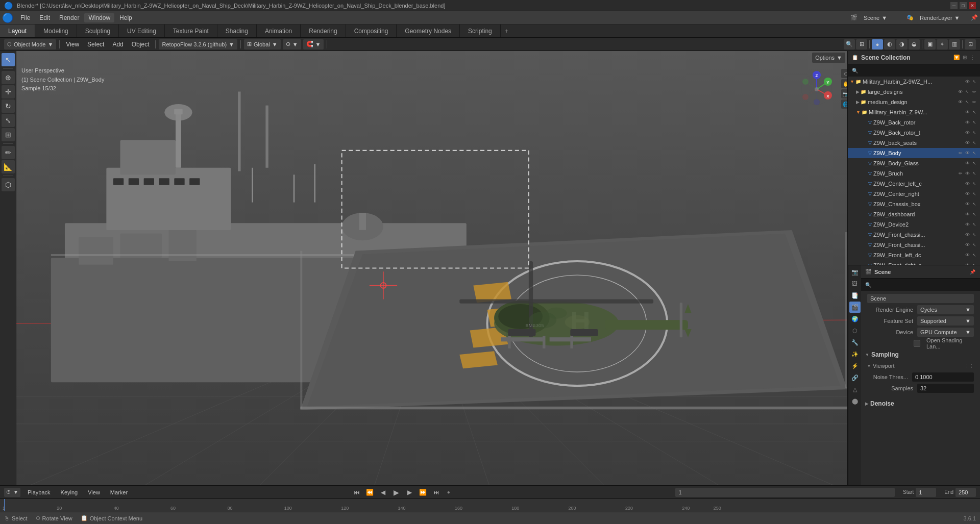 The image size is (980, 524). What do you see at coordinates (855, 389) in the screenshot?
I see `prop-tab-data: △` at bounding box center [855, 389].